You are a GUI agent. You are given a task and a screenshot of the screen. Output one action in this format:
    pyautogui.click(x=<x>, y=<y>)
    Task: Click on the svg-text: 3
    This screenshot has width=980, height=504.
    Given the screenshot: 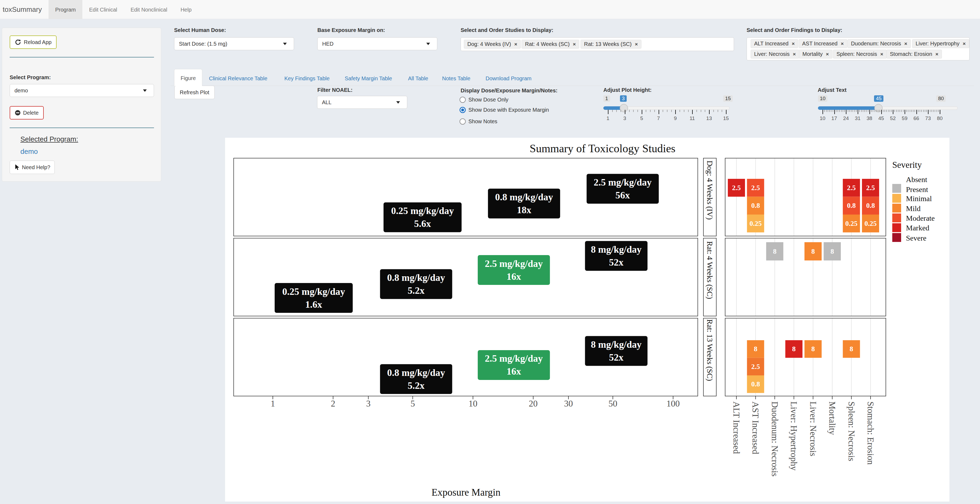 What is the action you would take?
    pyautogui.click(x=369, y=404)
    